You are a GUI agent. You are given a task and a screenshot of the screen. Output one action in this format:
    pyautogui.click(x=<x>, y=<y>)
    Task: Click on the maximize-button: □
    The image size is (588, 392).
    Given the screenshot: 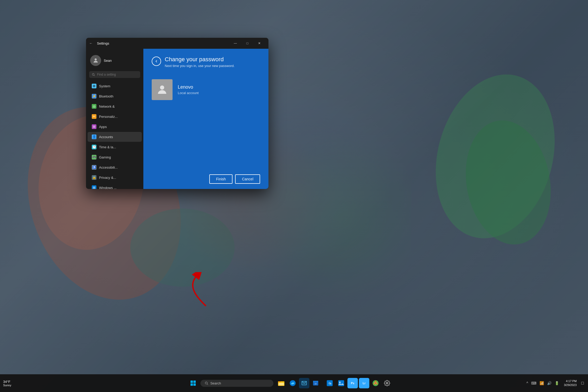 What is the action you would take?
    pyautogui.click(x=247, y=43)
    